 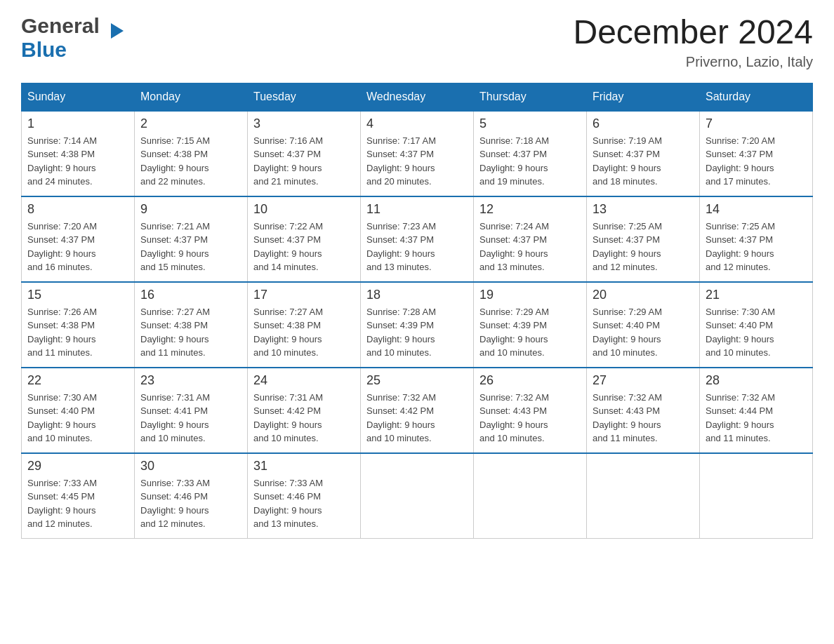 I want to click on day-info-line: Sunset: 4:44 PM, so click(x=739, y=411).